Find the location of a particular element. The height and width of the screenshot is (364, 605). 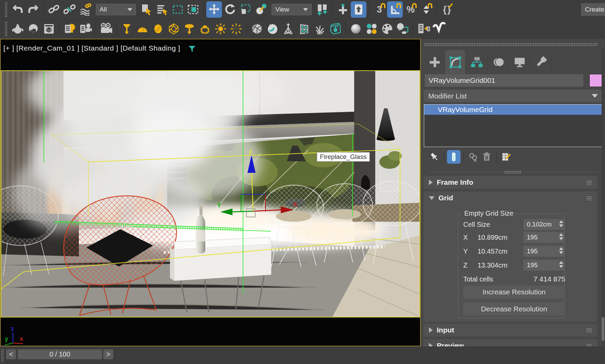

rollout-preview-header: Preview is located at coordinates (511, 343).